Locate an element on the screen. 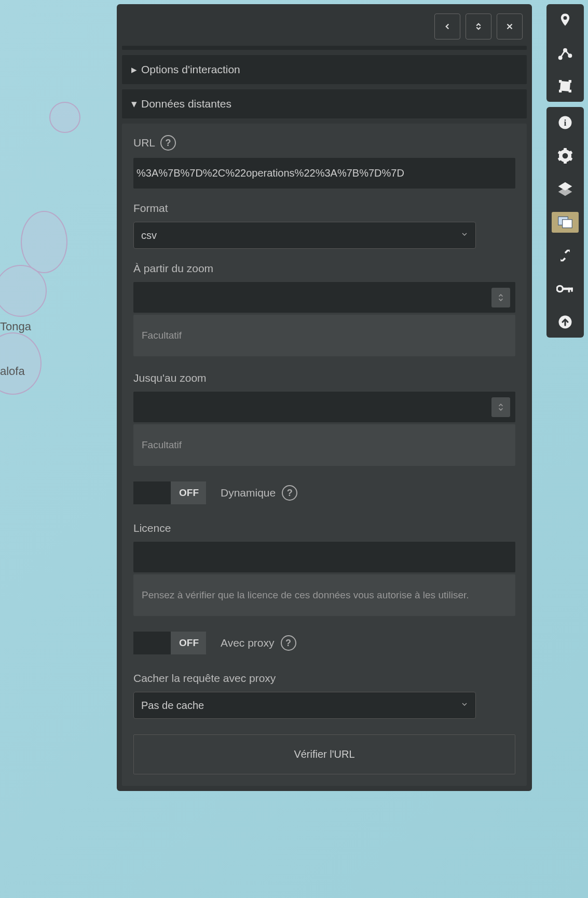  dynamic-row: OFF Dynamique ? is located at coordinates (324, 493).